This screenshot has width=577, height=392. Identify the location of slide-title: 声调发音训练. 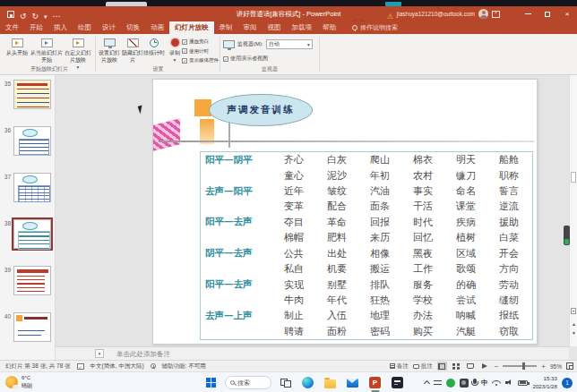
(262, 110).